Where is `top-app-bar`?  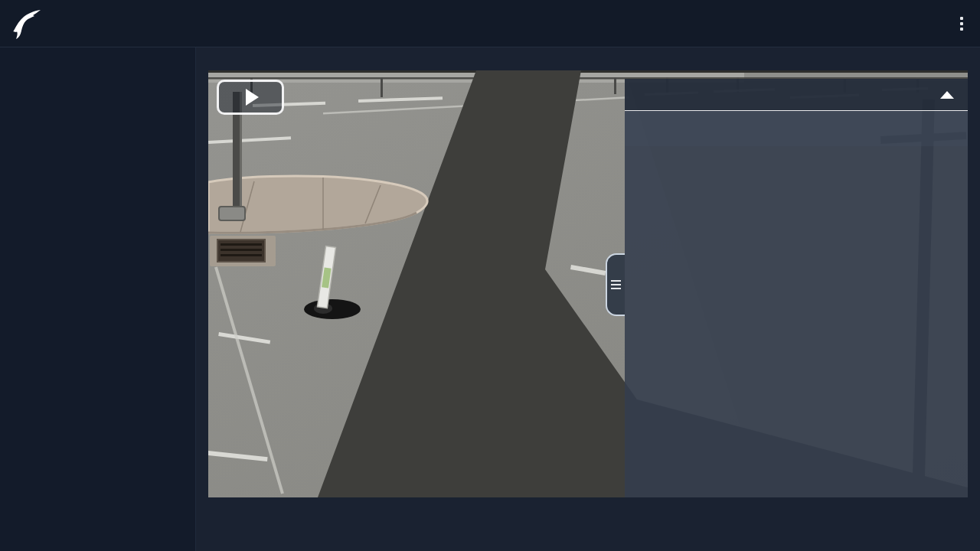 top-app-bar is located at coordinates (490, 24).